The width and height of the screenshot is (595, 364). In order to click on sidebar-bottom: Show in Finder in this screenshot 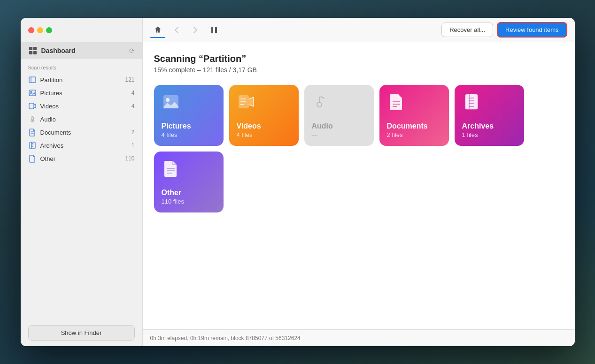, I will do `click(82, 333)`.